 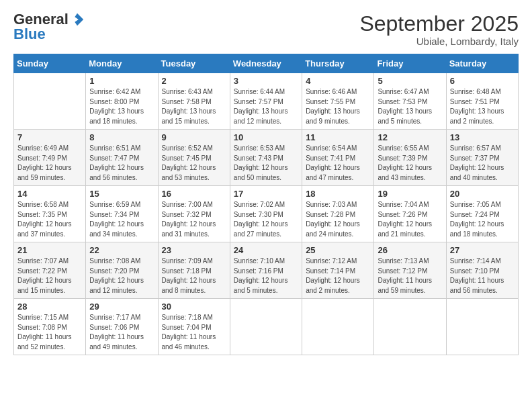 I want to click on calendar-week-row: 21Sunrise: 7:07 AM Sunset: 7:22 PM Dayli…, so click(x=266, y=271).